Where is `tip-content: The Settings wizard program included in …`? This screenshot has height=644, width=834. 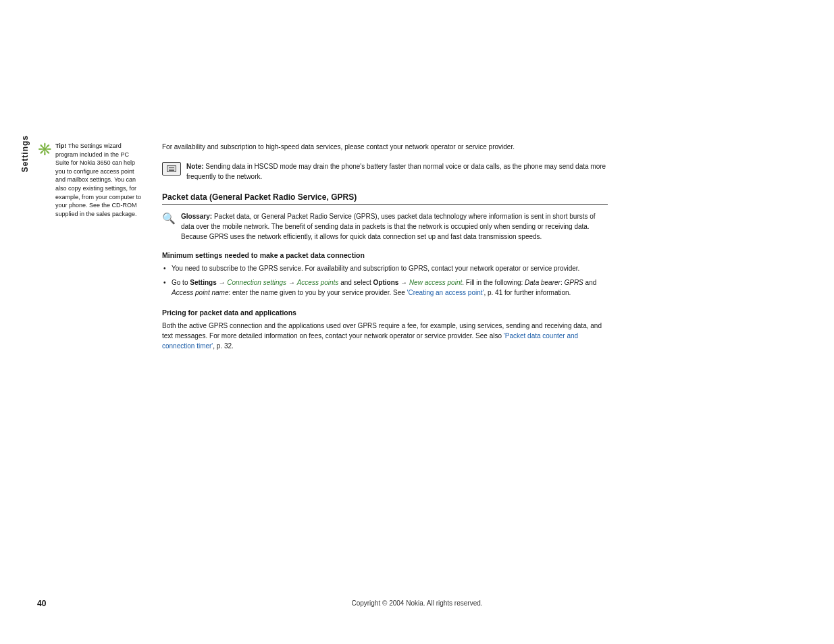 tip-content: The Settings wizard program included in … is located at coordinates (99, 180).